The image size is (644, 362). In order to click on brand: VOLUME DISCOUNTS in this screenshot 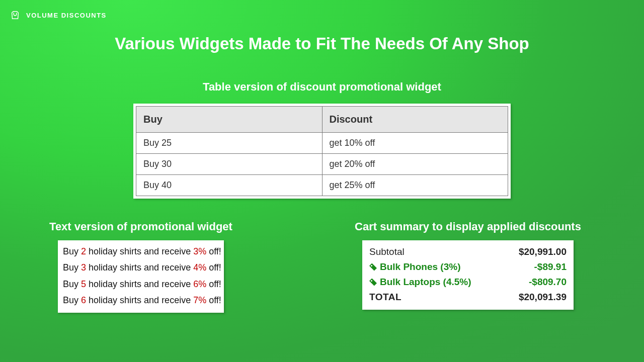, I will do `click(58, 15)`.